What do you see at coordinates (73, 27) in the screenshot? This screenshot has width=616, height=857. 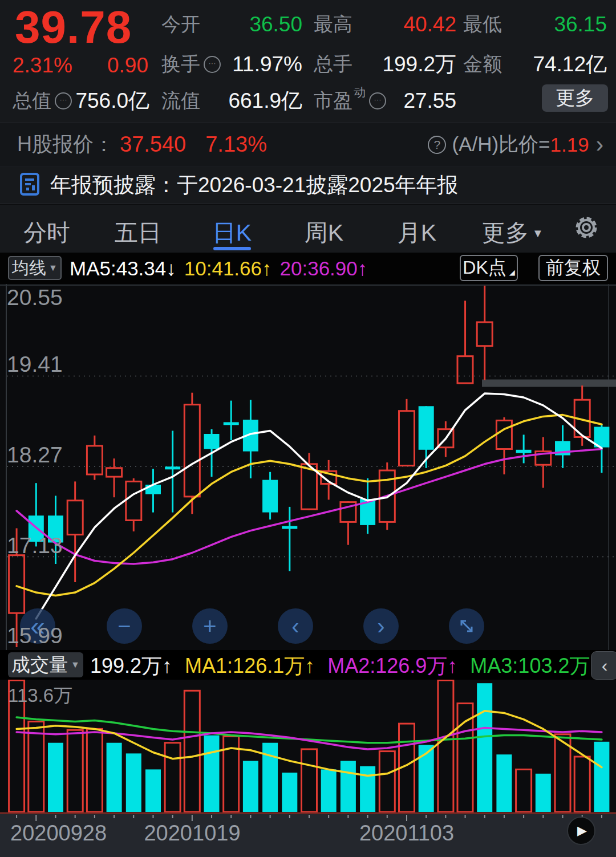 I see `current-price: 39.78` at bounding box center [73, 27].